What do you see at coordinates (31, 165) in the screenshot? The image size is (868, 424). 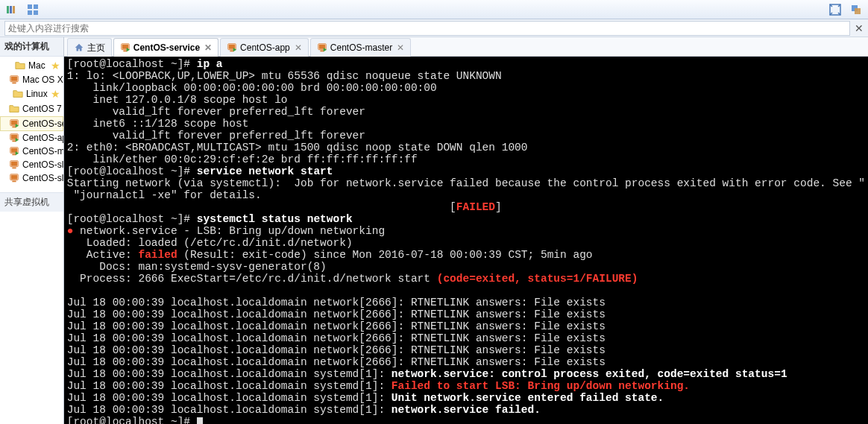 I see `sidebar-item-centos-slave1: CentOS-slave1` at bounding box center [31, 165].